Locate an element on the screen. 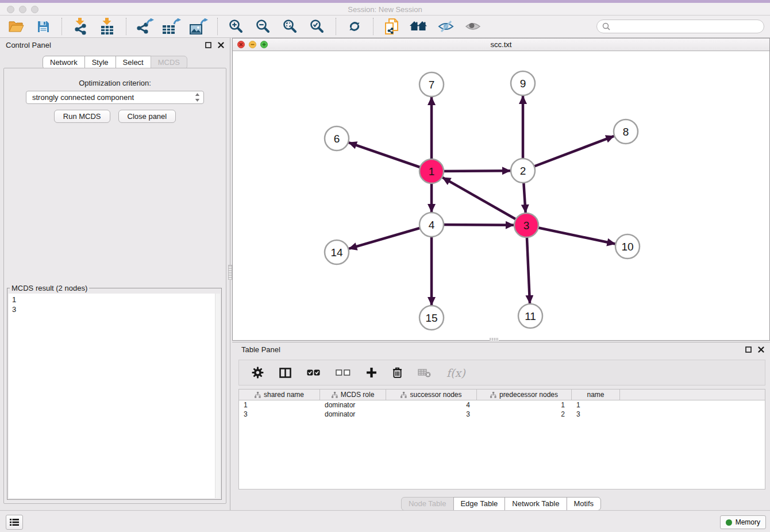  optimization-criterion-label: Optimization criterion: is located at coordinates (115, 83).